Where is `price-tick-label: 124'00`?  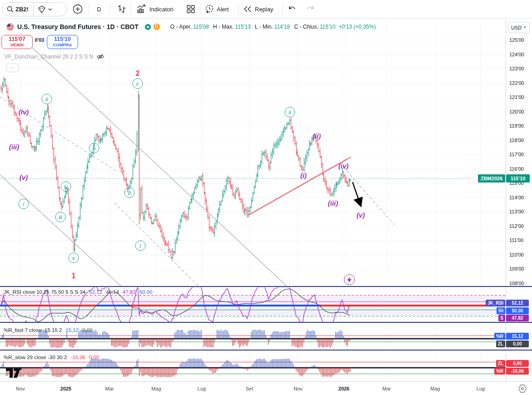
price-tick-label: 124'00 is located at coordinates (517, 54).